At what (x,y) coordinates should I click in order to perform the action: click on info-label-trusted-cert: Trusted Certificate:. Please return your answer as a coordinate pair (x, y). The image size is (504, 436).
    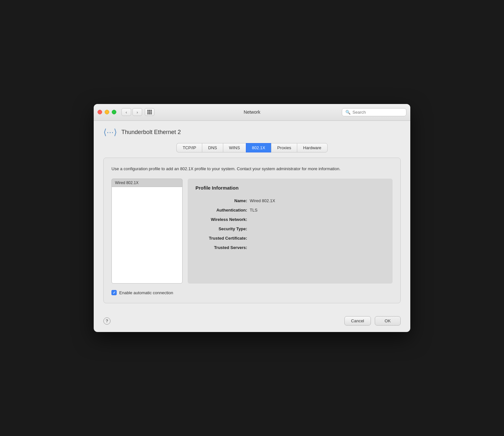
    Looking at the image, I should click on (221, 238).